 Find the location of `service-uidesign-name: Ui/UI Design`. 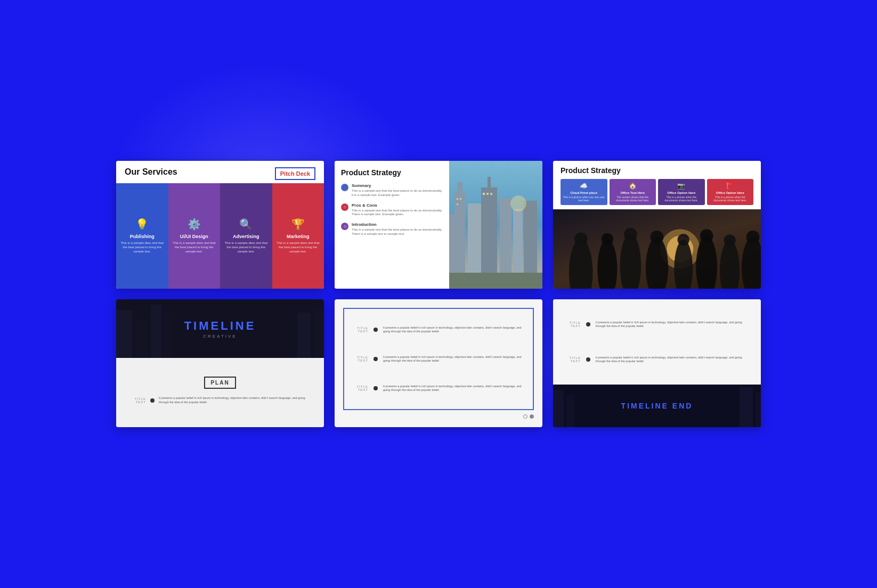

service-uidesign-name: Ui/UI Design is located at coordinates (194, 236).